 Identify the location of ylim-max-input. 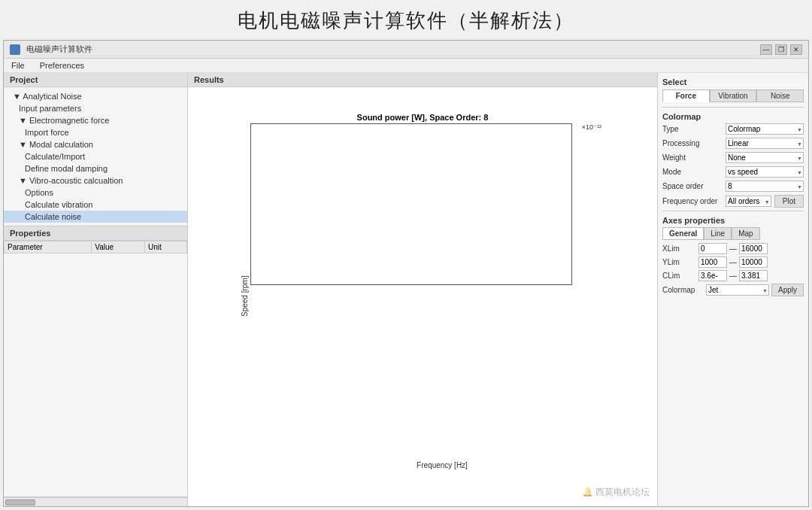
(753, 262).